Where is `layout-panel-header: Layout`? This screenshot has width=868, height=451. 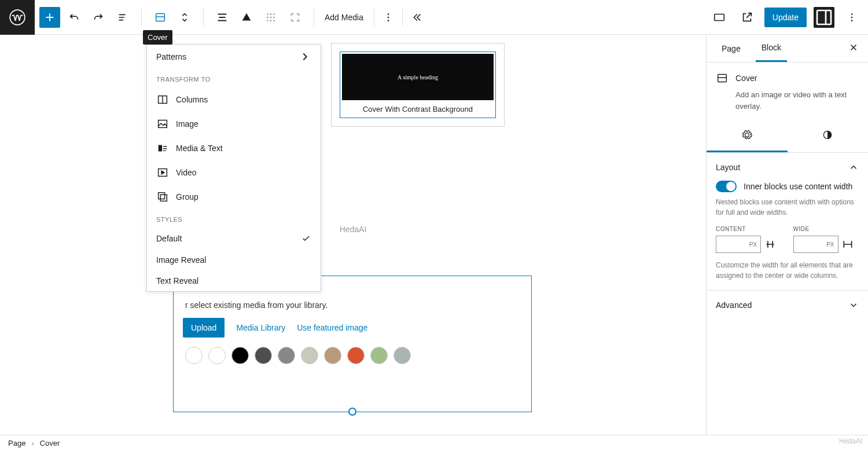 layout-panel-header: Layout is located at coordinates (787, 167).